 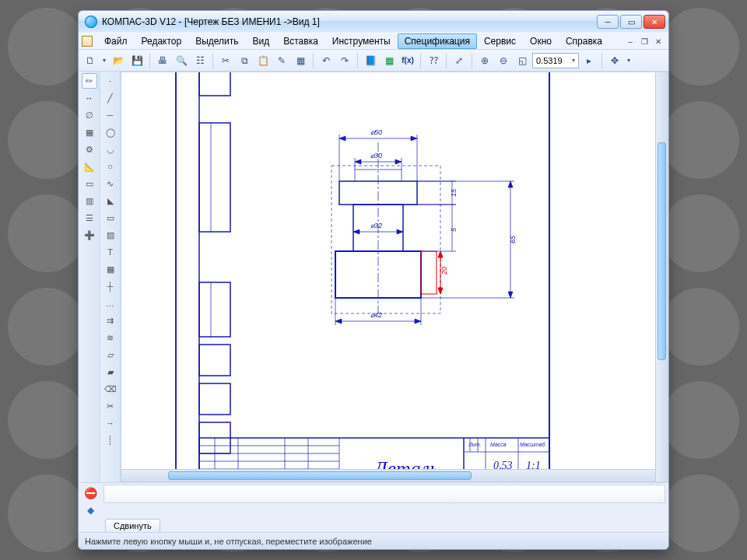 I want to click on chamfer-tool: ◣, so click(x=110, y=201).